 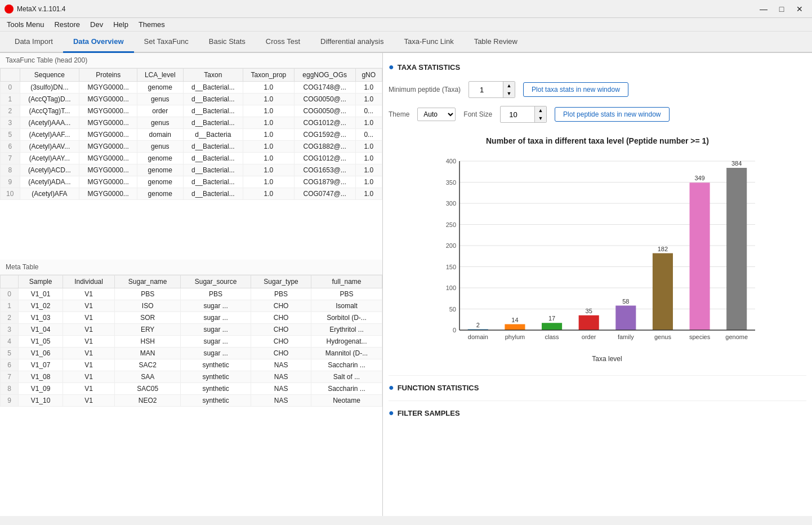 I want to click on table-cell: (Acetyl)AAV..., so click(x=50, y=146).